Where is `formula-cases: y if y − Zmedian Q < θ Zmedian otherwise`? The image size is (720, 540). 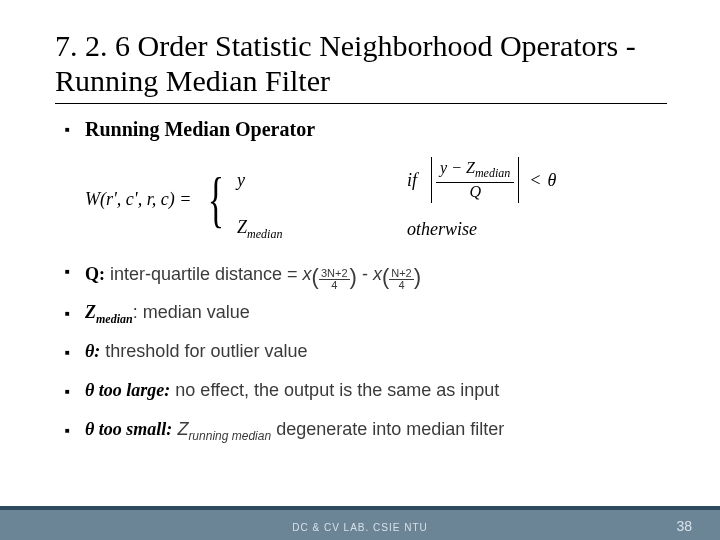
formula-cases: y if y − Zmedian Q < θ Zmedian otherwise is located at coordinates (396, 200).